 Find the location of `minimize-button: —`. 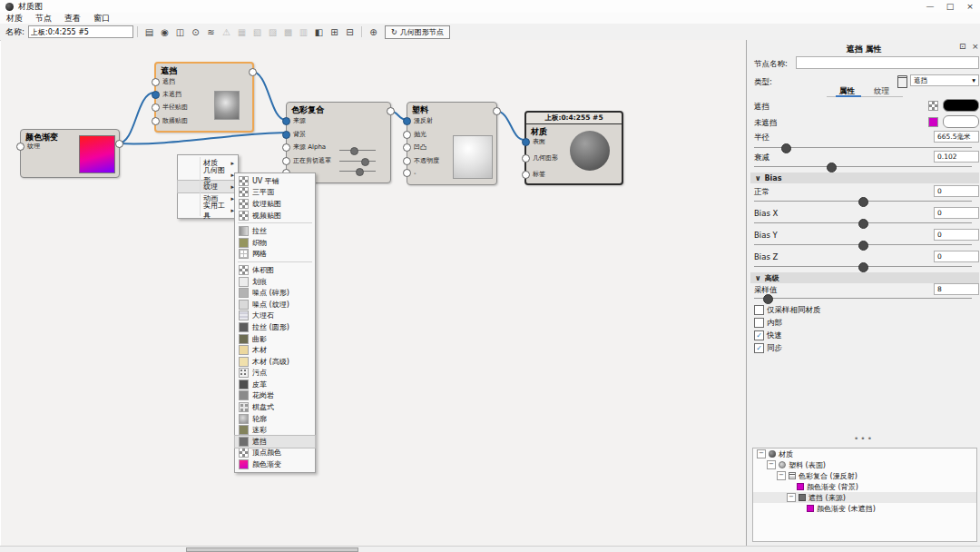

minimize-button: — is located at coordinates (930, 6).